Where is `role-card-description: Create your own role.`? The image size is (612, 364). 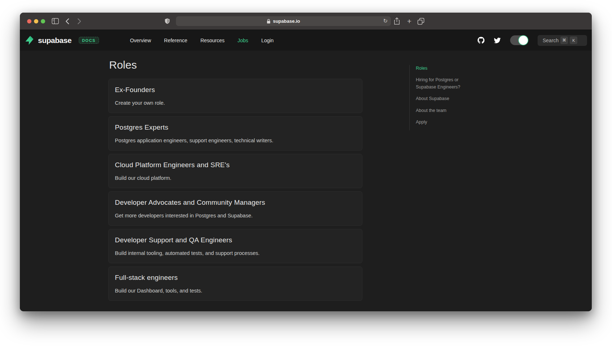 role-card-description: Create your own role. is located at coordinates (236, 103).